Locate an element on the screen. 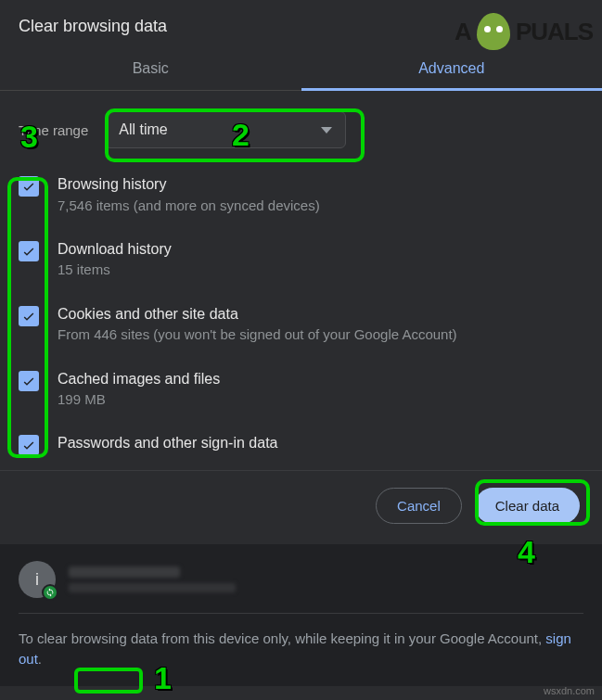 This screenshot has height=700, width=602. appuals-logo-icon is located at coordinates (493, 32).